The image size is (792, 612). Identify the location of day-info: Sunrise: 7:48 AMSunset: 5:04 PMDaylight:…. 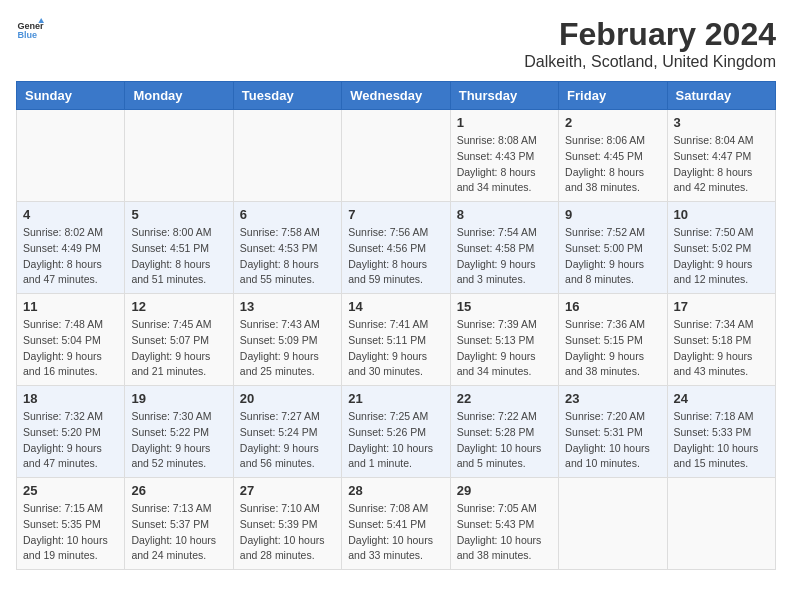
(70, 348).